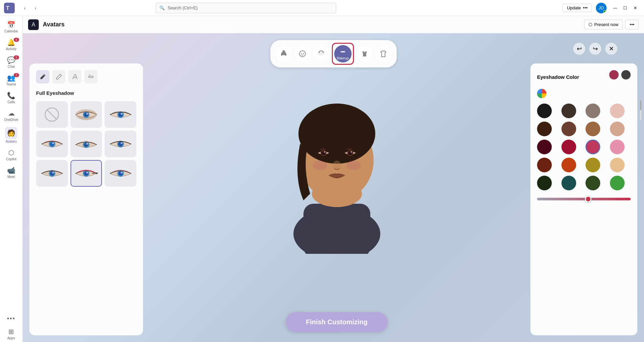 The width and height of the screenshot is (644, 342). I want to click on content-header: A Avatars ⬡ Present now •••, so click(334, 25).